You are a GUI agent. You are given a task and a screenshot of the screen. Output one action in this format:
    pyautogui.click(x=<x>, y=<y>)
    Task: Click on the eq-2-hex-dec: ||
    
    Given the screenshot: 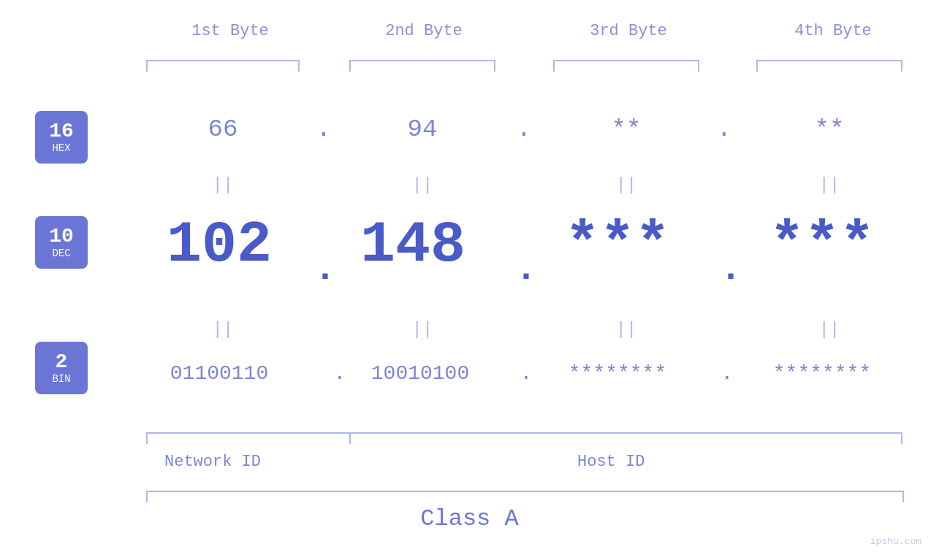 What is the action you would take?
    pyautogui.click(x=422, y=185)
    